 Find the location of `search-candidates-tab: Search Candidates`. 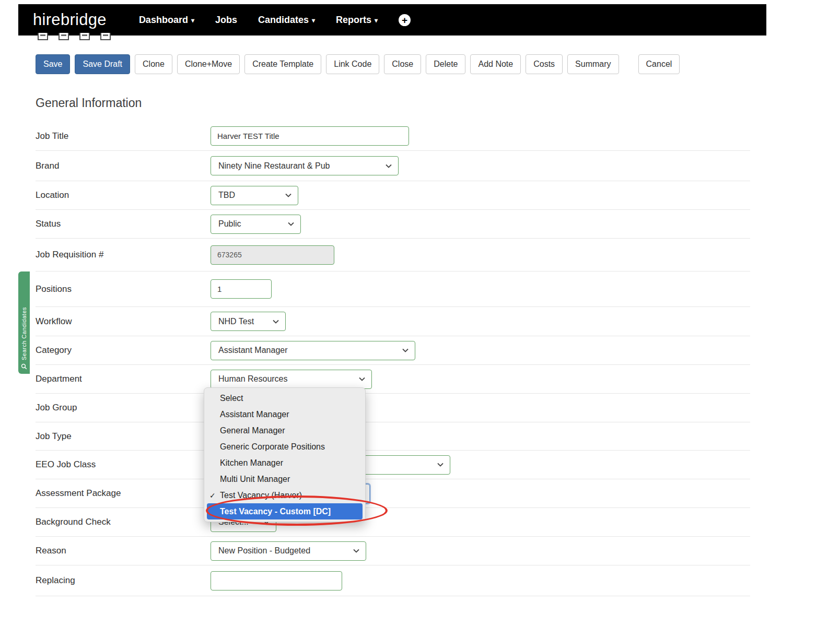

search-candidates-tab: Search Candidates is located at coordinates (24, 323).